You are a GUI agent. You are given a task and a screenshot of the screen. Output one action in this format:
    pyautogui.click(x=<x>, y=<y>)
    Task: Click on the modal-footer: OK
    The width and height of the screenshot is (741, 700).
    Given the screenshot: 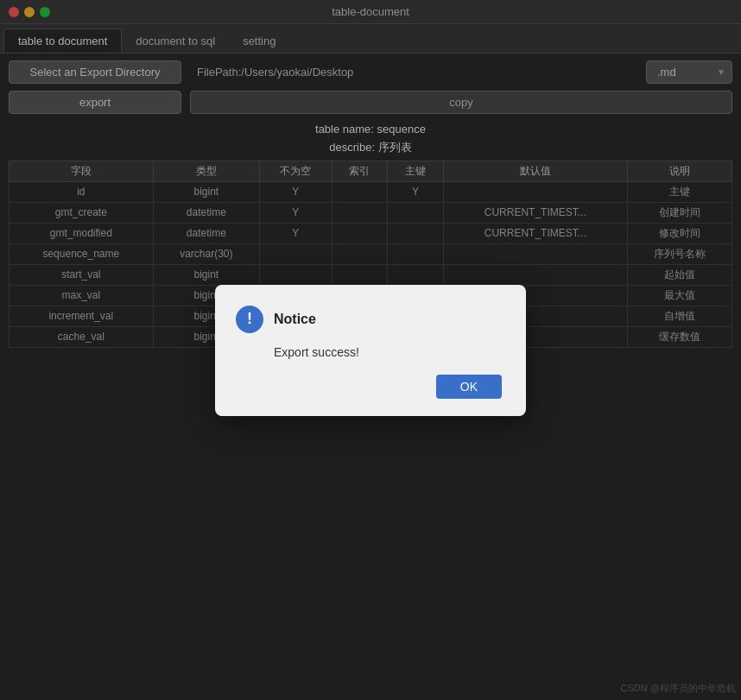 What is the action you would take?
    pyautogui.click(x=369, y=387)
    